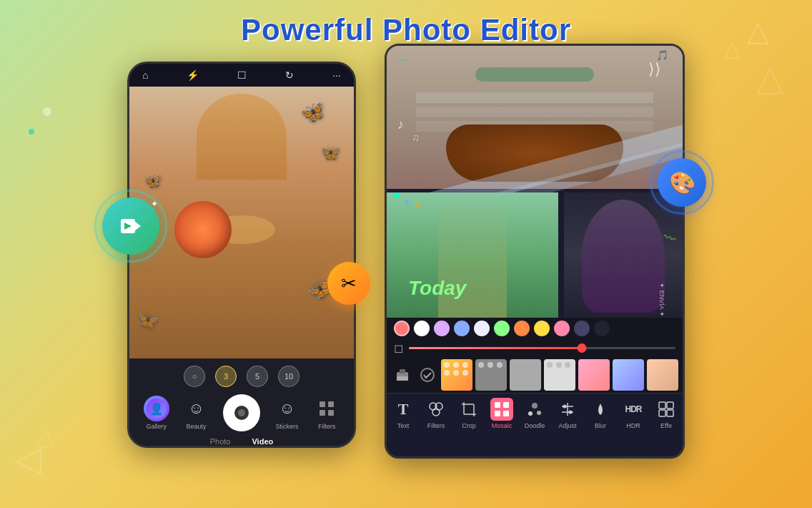  What do you see at coordinates (289, 376) in the screenshot?
I see `timer-10-btn: 10` at bounding box center [289, 376].